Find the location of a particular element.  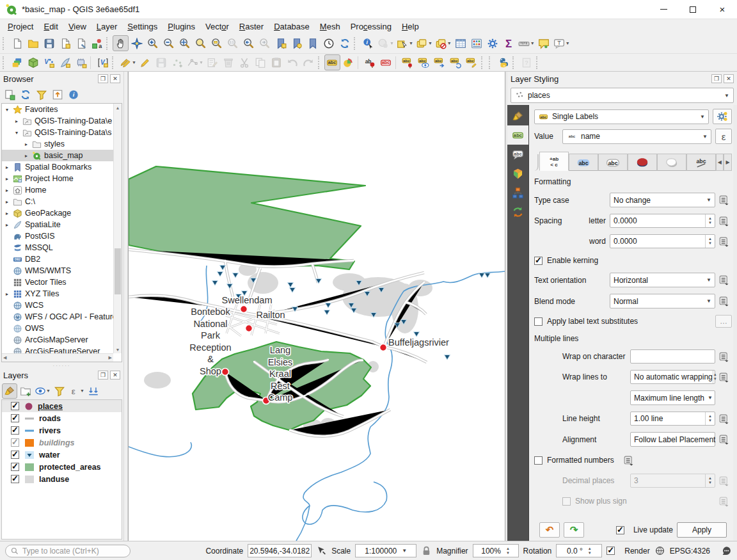

styling-sidebar-item: abc is located at coordinates (518, 135).